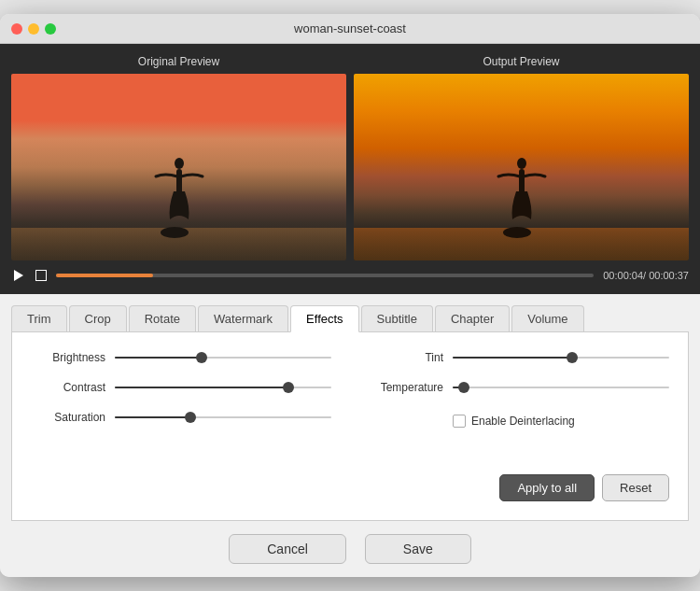  What do you see at coordinates (646, 275) in the screenshot?
I see `time-display: 00:00:04/ 00:00:37` at bounding box center [646, 275].